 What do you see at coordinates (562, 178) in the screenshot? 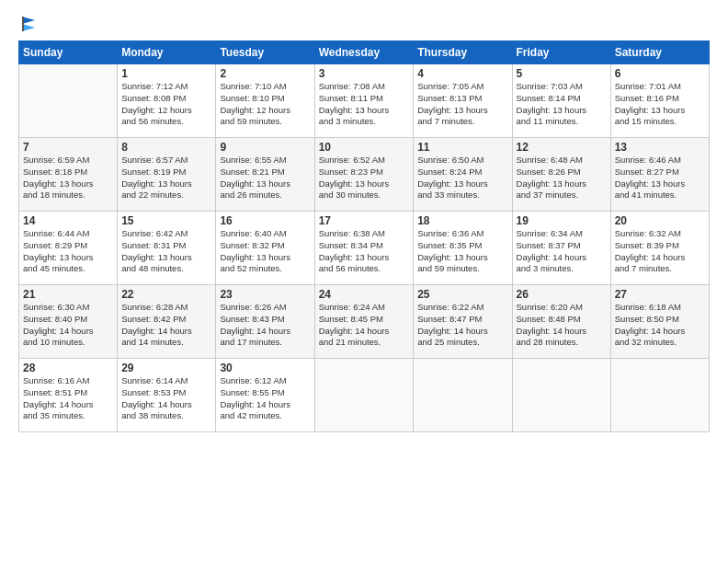
I see `day-info: Sunrise: 6:48 AM Sunset: 8:26 PM Dayligh…` at bounding box center [562, 178].